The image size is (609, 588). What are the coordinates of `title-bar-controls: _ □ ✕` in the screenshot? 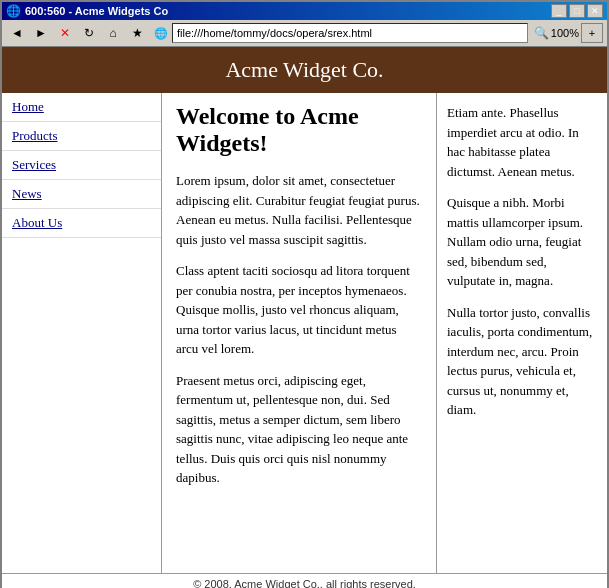 It's located at (577, 11).